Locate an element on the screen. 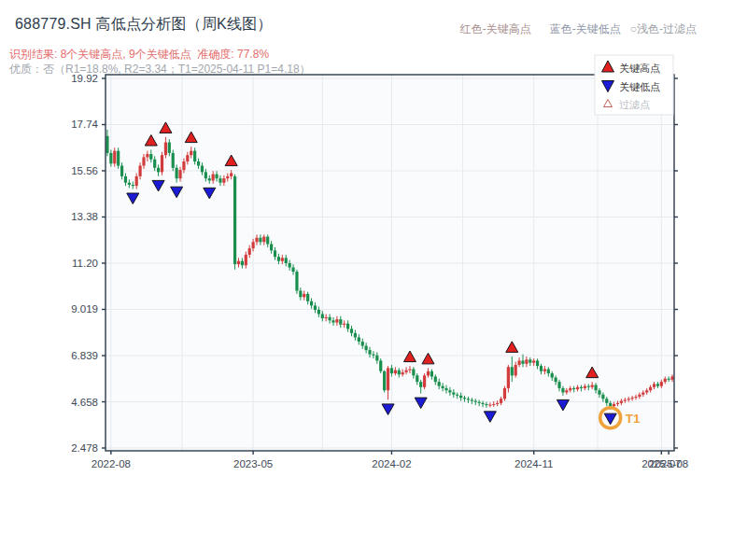 This screenshot has width=747, height=560. y-tick-label: 11.20 is located at coordinates (85, 263).